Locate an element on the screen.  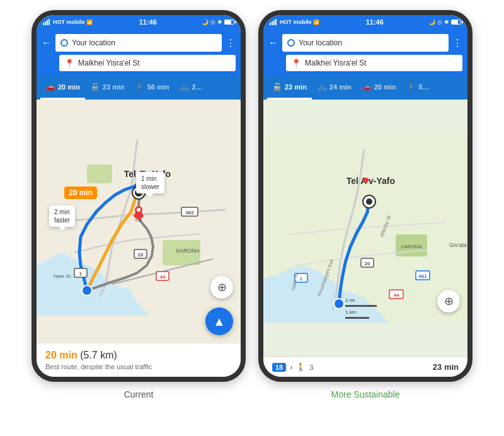
r-dest-pin-icon: 📍 is located at coordinates (296, 63).